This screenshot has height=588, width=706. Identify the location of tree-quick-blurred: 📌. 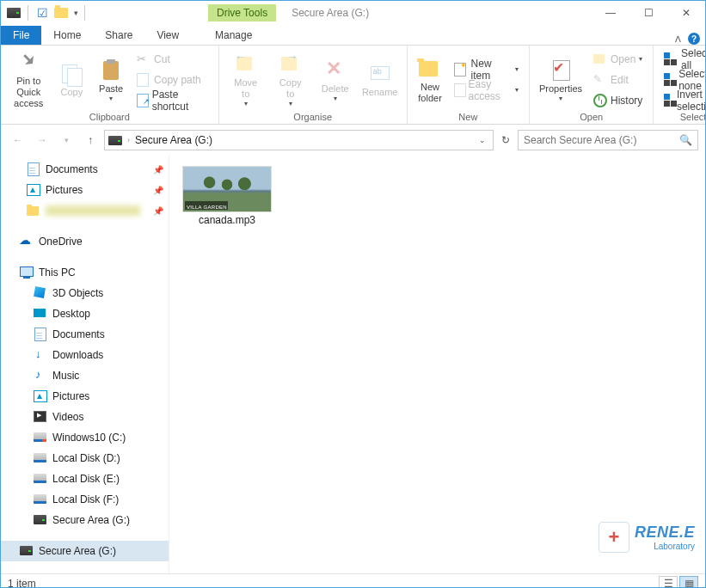
(84, 211).